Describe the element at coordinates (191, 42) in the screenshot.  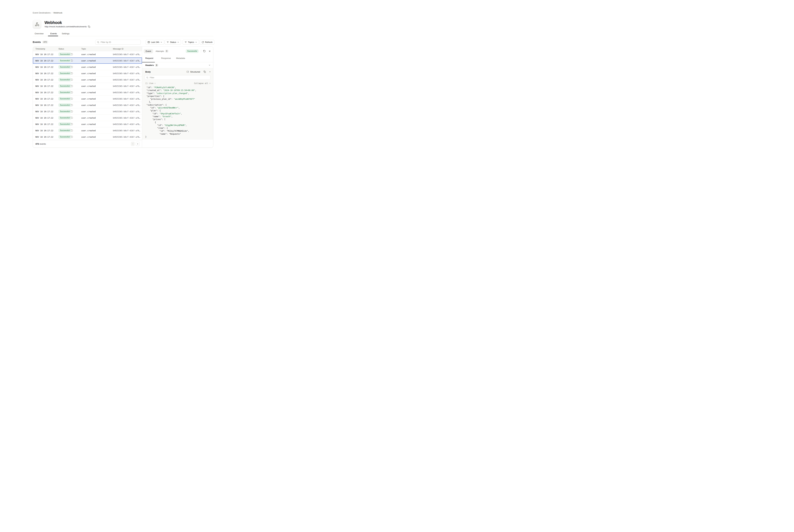
I see `topics-filter-dropdown: Topics` at that location.